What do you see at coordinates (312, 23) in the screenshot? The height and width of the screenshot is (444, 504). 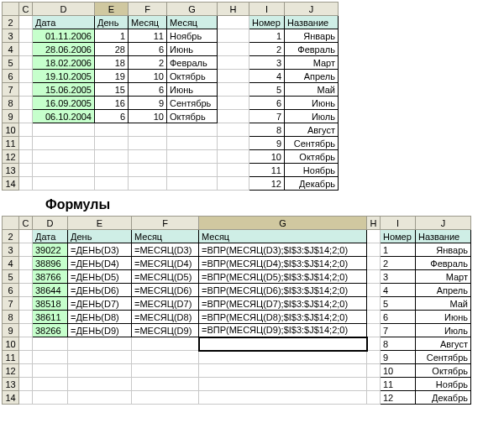 I see `cell-header: Название` at bounding box center [312, 23].